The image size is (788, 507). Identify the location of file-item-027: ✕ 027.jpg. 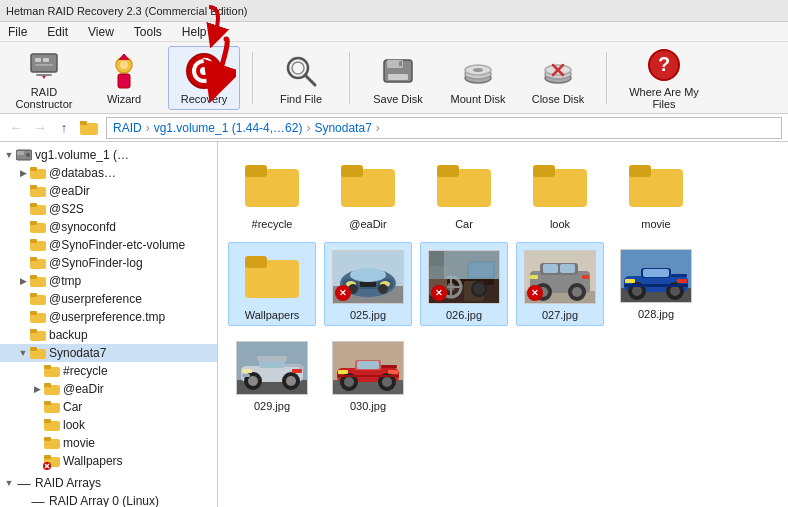
(560, 284).